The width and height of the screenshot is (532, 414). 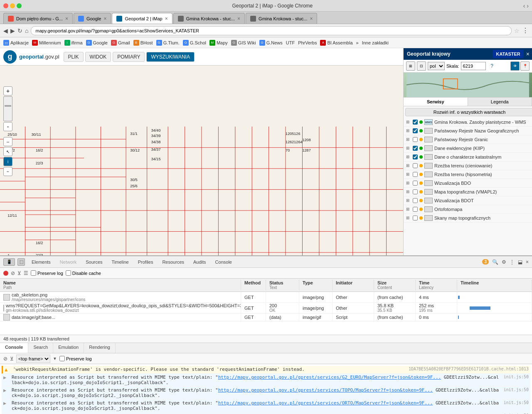 What do you see at coordinates (504, 262) in the screenshot?
I see `devtools-settings-icon: ⚙` at bounding box center [504, 262].